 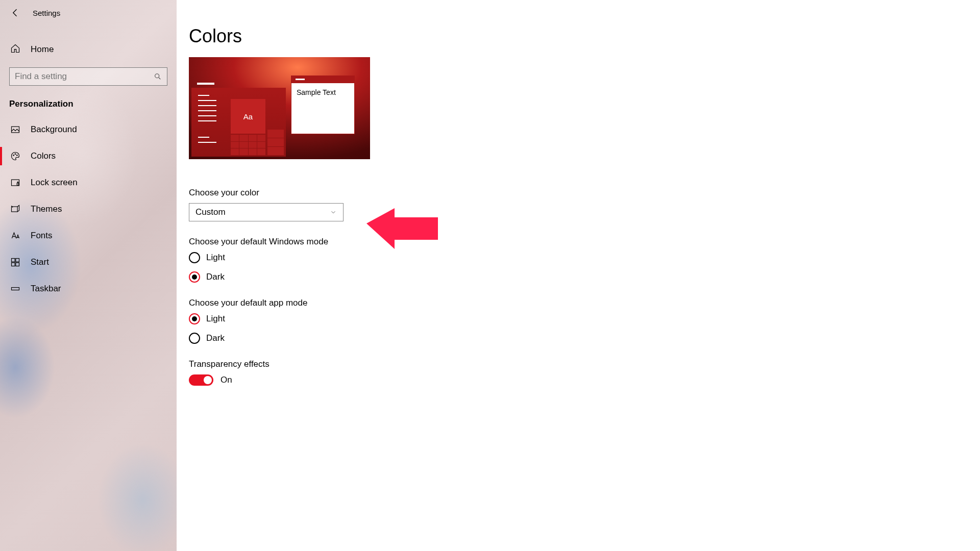 What do you see at coordinates (158, 77) in the screenshot?
I see `search-icon` at bounding box center [158, 77].